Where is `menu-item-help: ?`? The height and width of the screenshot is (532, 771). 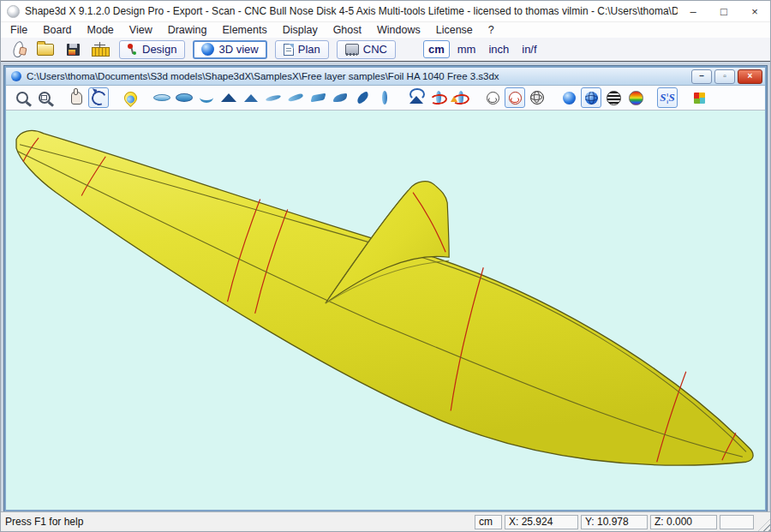
menu-item-help: ? is located at coordinates (492, 30).